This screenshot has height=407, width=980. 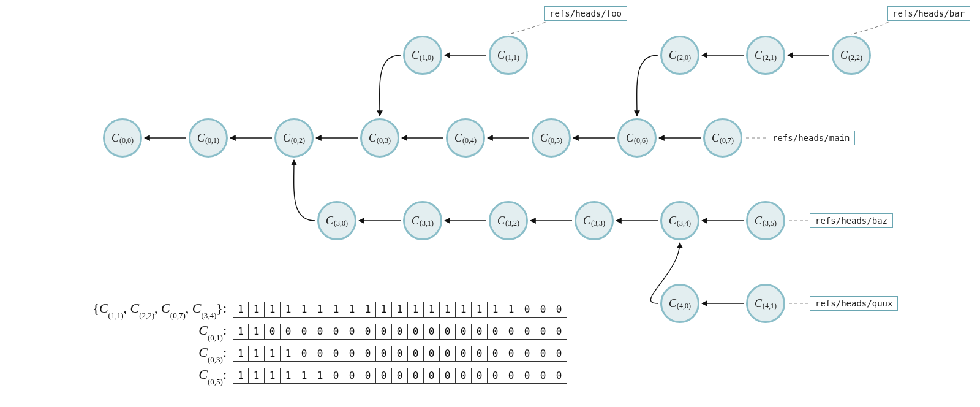 What do you see at coordinates (294, 138) in the screenshot?
I see `commit-node-n02: C(0,2)` at bounding box center [294, 138].